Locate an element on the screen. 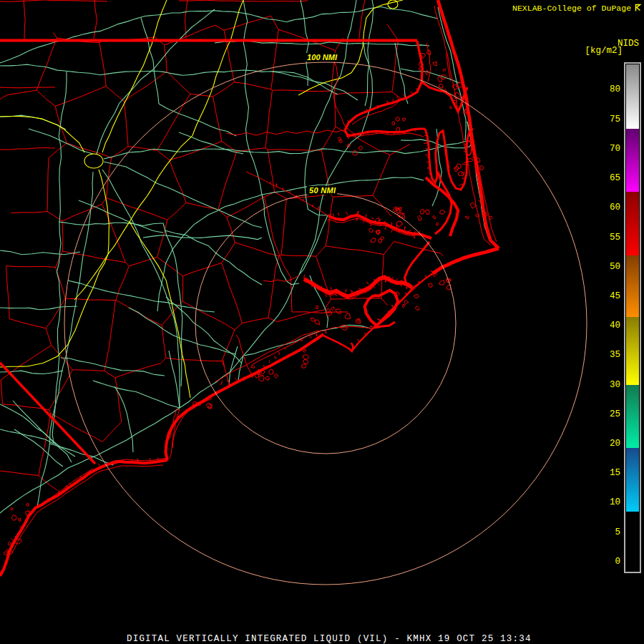  svg-text: 30 is located at coordinates (615, 385).